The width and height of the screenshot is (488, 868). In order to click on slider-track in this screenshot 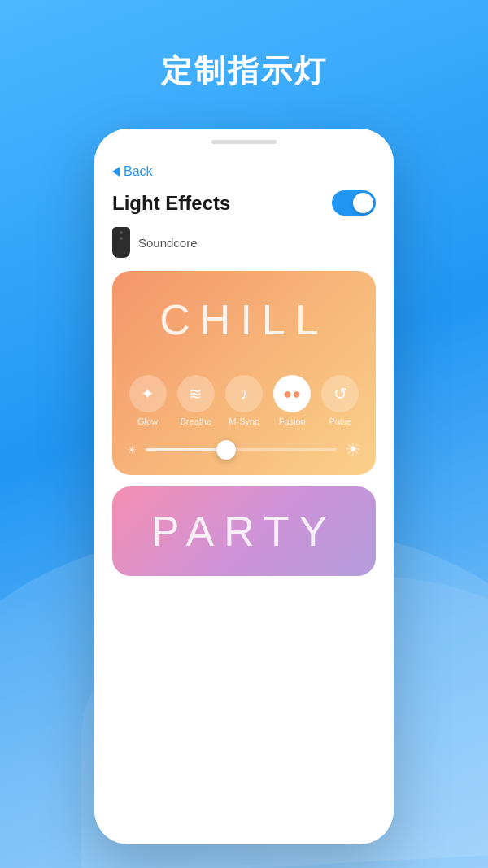, I will do `click(241, 450)`.